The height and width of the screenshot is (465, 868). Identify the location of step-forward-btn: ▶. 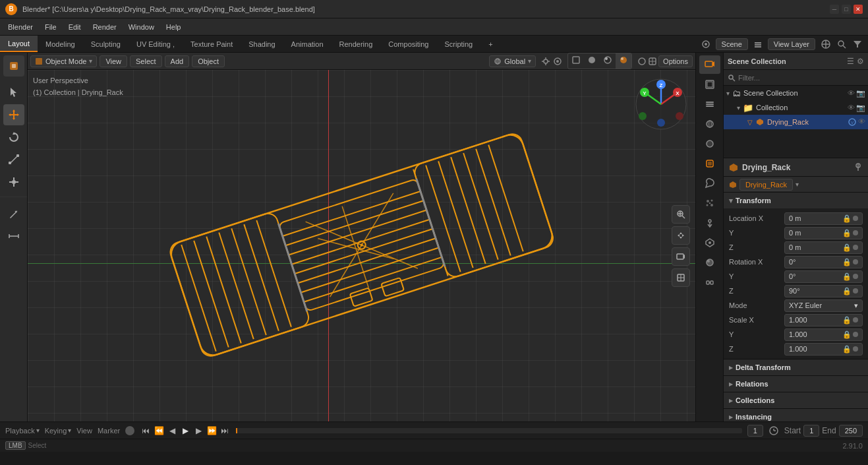
(198, 431).